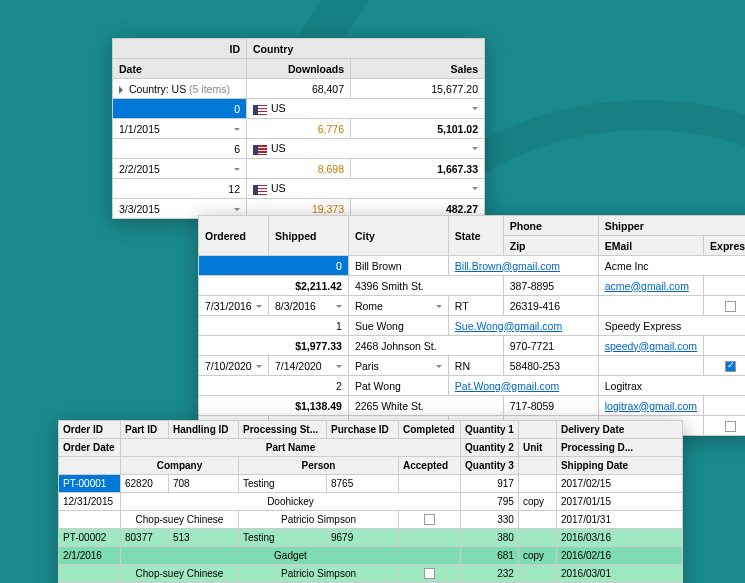 This screenshot has height=583, width=745. Describe the element at coordinates (550, 246) in the screenshot. I see `col-zip: Zip` at that location.